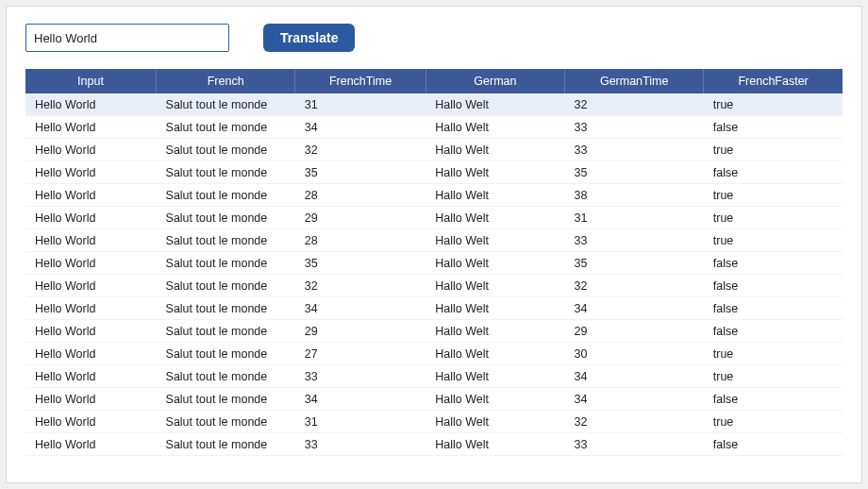  I want to click on col-french-time: FrenchTime, so click(360, 81).